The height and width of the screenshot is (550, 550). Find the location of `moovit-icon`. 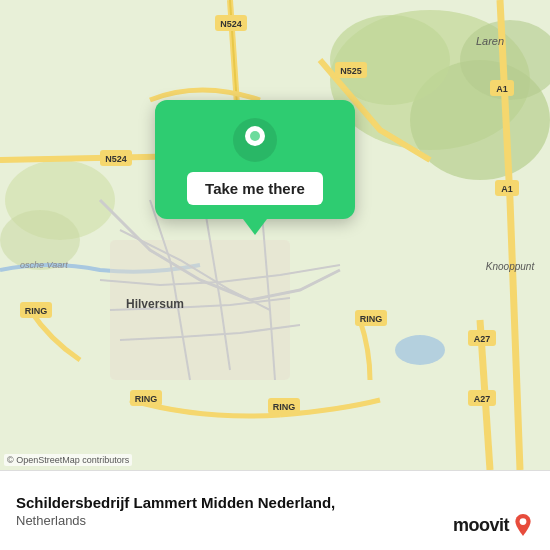

moovit-icon is located at coordinates (523, 525).